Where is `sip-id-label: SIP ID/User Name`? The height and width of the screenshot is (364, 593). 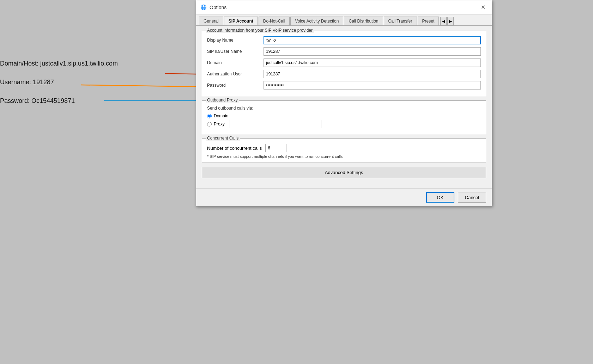 sip-id-label: SIP ID/User Name is located at coordinates (235, 51).